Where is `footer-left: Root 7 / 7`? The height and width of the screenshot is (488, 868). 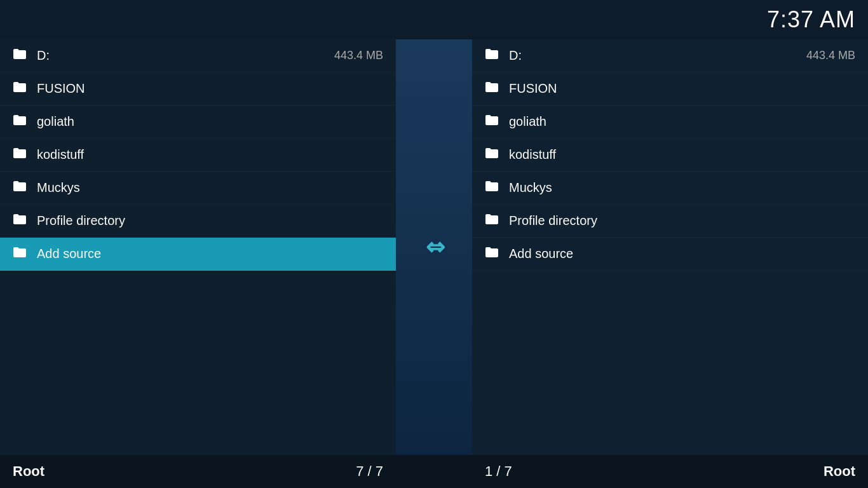 footer-left: Root 7 / 7 is located at coordinates (198, 471).